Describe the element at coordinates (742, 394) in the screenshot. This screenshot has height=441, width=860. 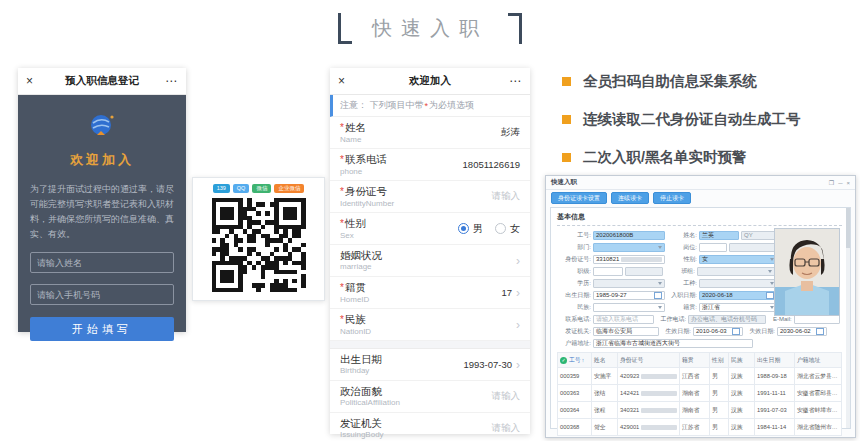
I see `cell-nation: 汉族` at that location.